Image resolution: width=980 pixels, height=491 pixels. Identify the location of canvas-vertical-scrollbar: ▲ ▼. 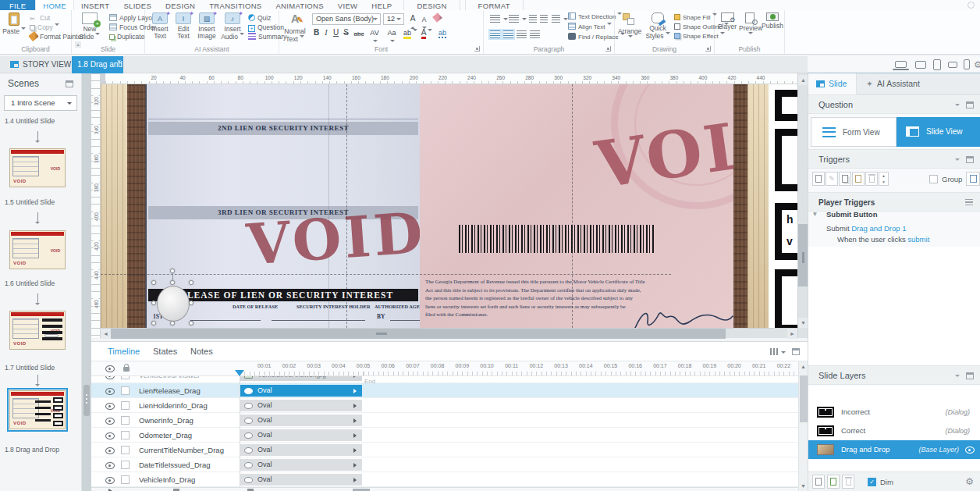
(802, 206).